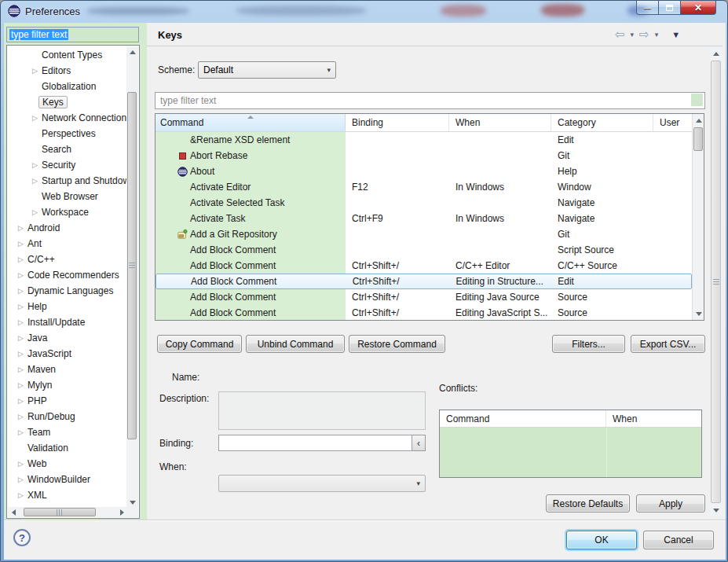 The height and width of the screenshot is (562, 728). What do you see at coordinates (620, 35) in the screenshot?
I see `back-icon: ⇦` at bounding box center [620, 35].